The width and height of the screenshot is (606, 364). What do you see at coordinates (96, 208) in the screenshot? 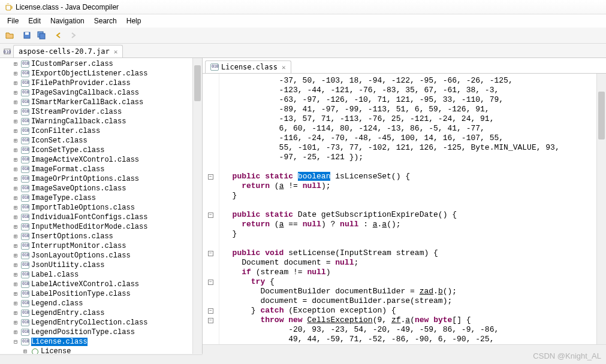
I see `tree-row: ⊞ImportTableOptions.class` at bounding box center [96, 208].